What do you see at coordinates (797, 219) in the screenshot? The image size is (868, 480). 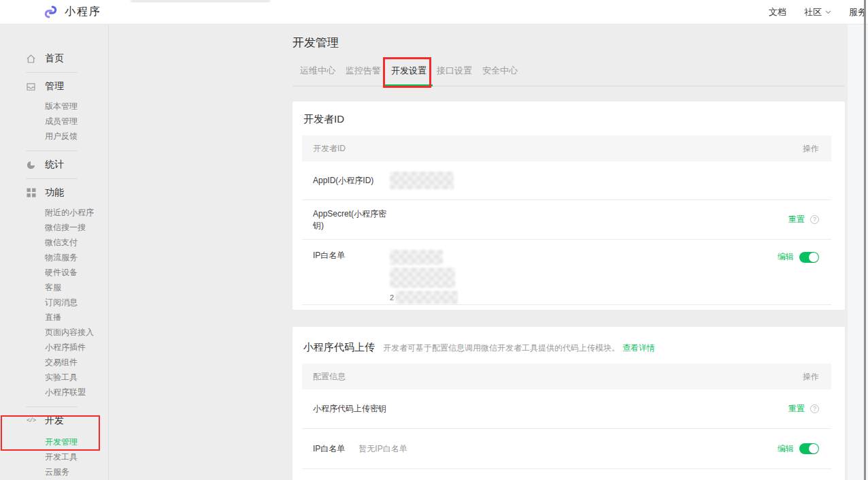 I see `reset-appsecret-link: 重置` at bounding box center [797, 219].